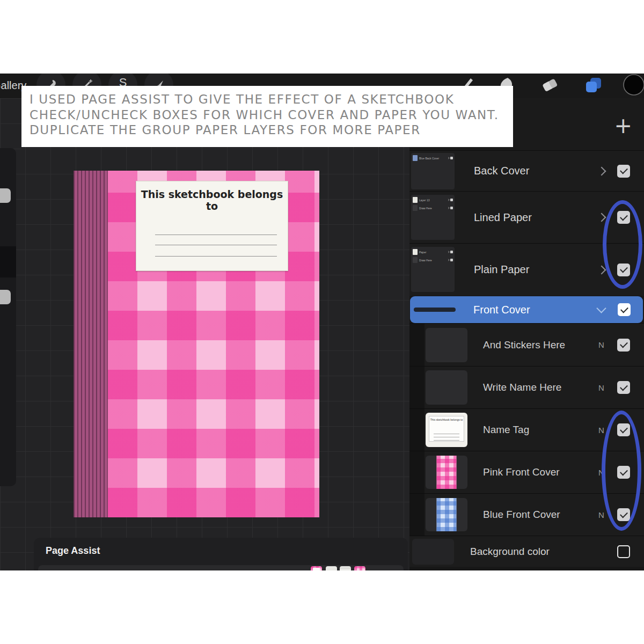 This screenshot has height=644, width=644. What do you see at coordinates (506, 430) in the screenshot?
I see `layer-name: Name Tag` at bounding box center [506, 430].